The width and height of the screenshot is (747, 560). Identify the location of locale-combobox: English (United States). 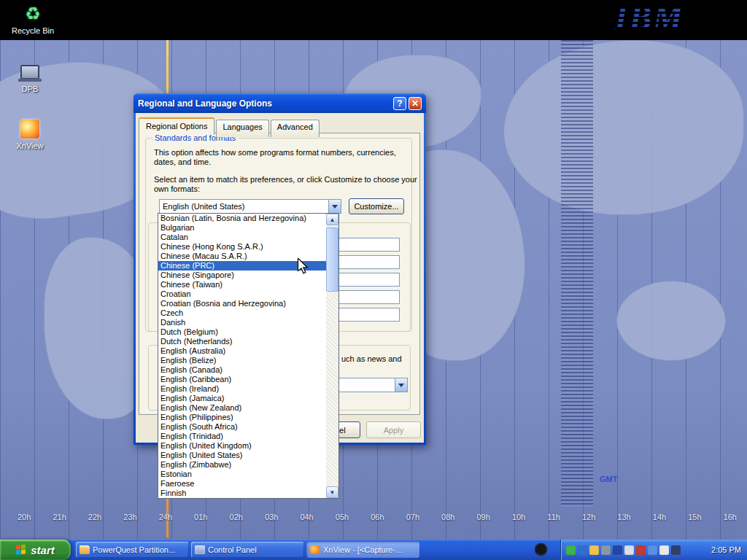
(250, 206).